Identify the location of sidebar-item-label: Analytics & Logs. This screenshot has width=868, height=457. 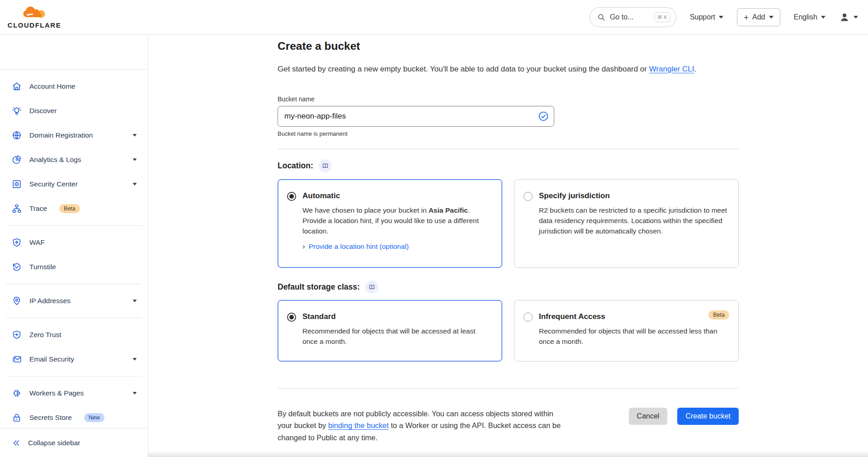
(55, 160).